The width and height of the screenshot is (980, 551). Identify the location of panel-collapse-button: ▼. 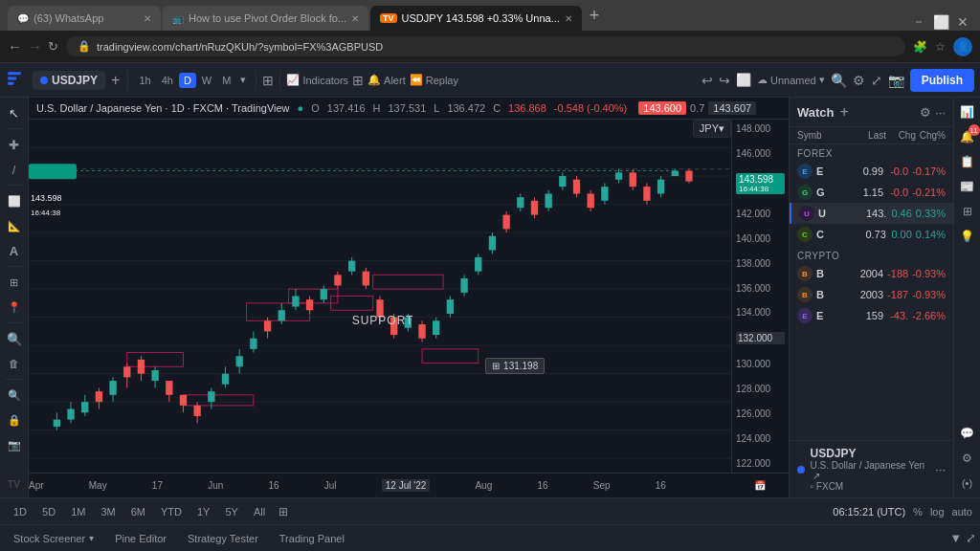
(955, 538).